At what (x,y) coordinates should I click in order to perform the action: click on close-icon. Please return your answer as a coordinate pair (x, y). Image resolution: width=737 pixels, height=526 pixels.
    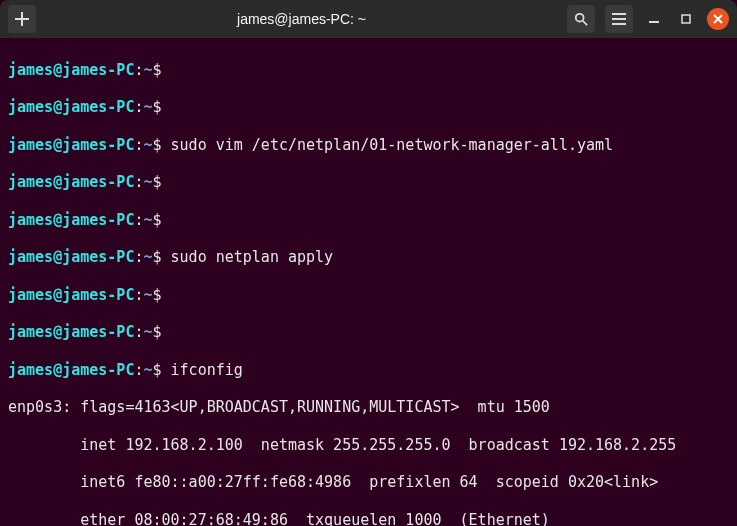
    Looking at the image, I should click on (718, 19).